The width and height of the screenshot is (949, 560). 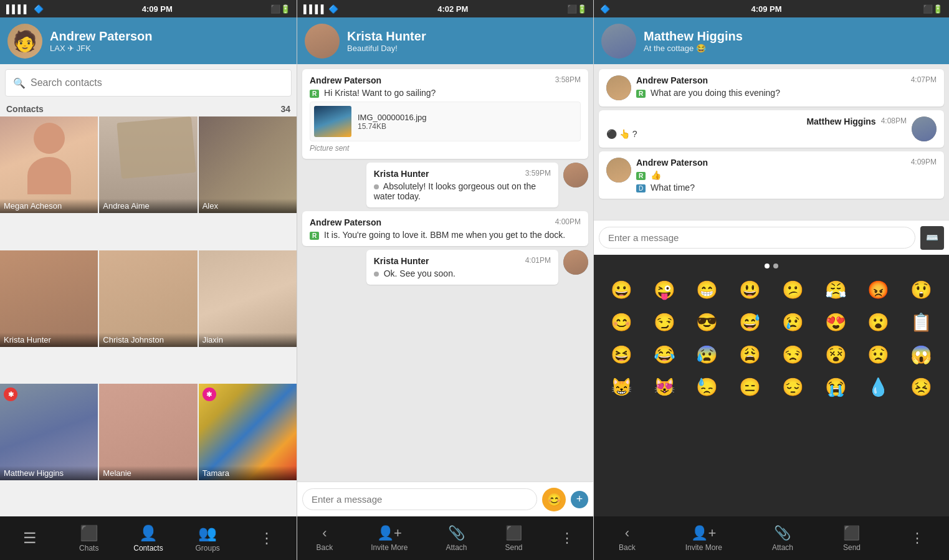 What do you see at coordinates (841, 121) in the screenshot?
I see `msg-sender: Matthew Higgins` at bounding box center [841, 121].